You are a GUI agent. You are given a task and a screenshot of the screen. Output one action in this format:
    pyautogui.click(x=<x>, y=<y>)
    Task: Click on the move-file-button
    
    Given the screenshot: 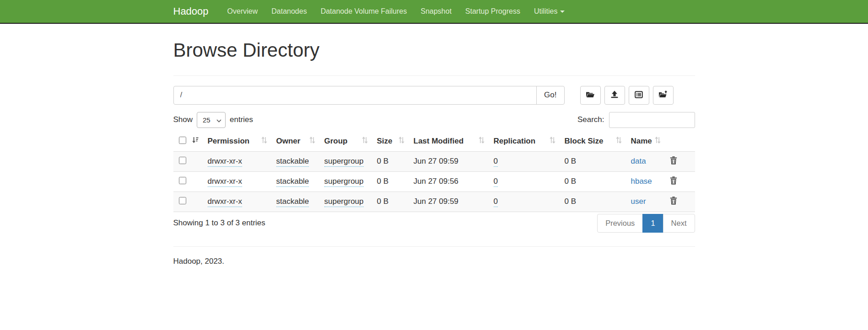 What is the action you would take?
    pyautogui.click(x=663, y=95)
    